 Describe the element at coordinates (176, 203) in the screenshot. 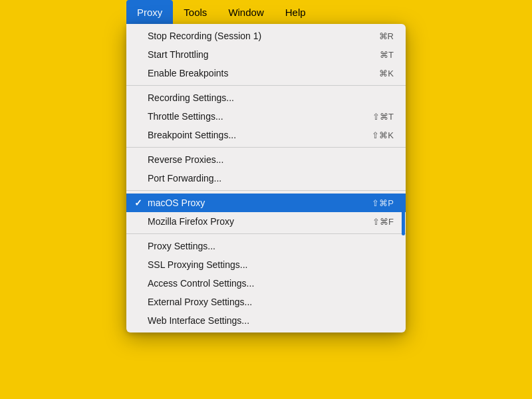

I see `menu-item-label: macOS Proxy` at that location.